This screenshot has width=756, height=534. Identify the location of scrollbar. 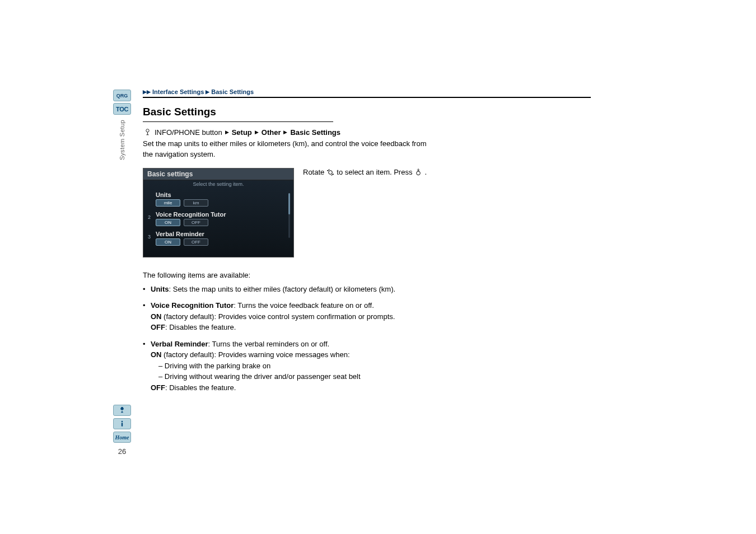
(289, 216).